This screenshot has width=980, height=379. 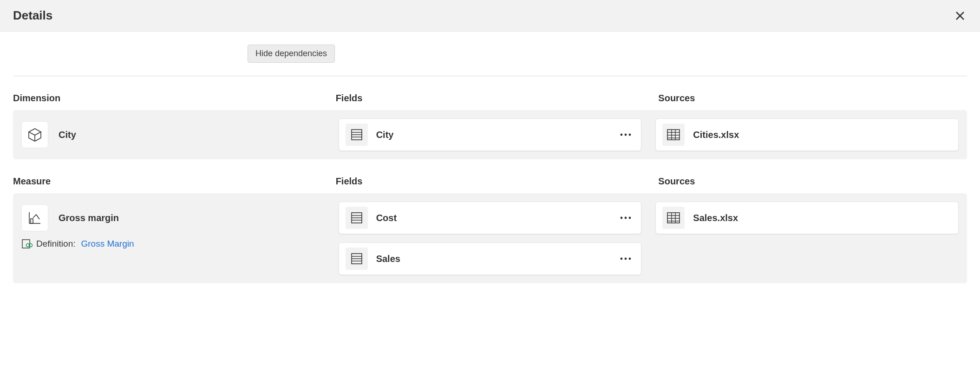 What do you see at coordinates (960, 16) in the screenshot?
I see `close-button` at bounding box center [960, 16].